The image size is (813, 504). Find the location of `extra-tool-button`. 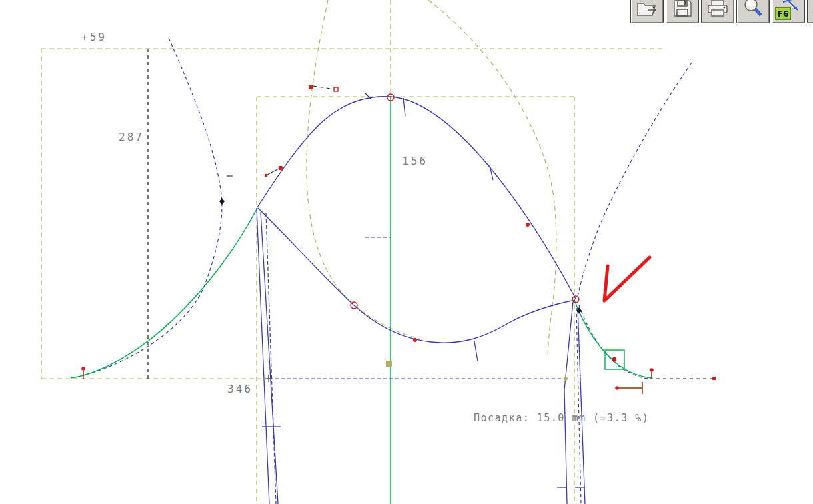

extra-tool-button is located at coordinates (810, 12).